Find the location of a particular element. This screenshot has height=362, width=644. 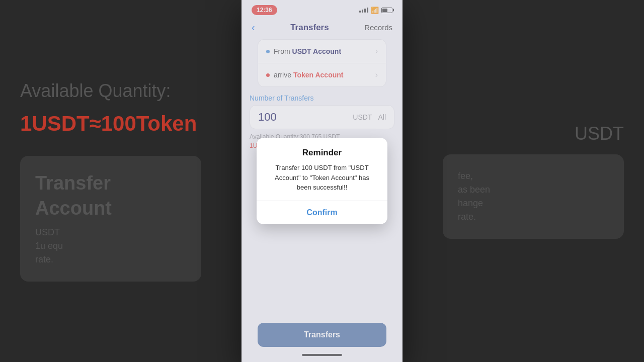

bg-left-rate: 1USDT≈100Token is located at coordinates (109, 124).